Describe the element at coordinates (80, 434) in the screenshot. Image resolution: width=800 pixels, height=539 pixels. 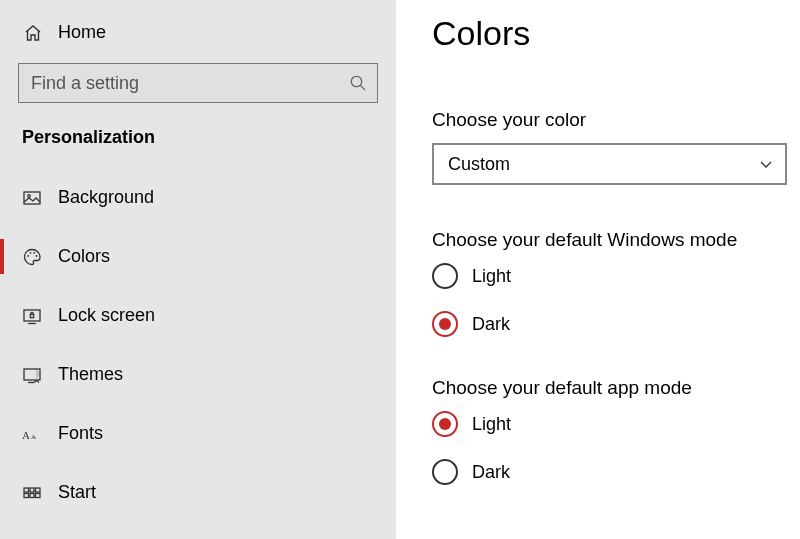
I see `nav-item-label: Fonts` at that location.